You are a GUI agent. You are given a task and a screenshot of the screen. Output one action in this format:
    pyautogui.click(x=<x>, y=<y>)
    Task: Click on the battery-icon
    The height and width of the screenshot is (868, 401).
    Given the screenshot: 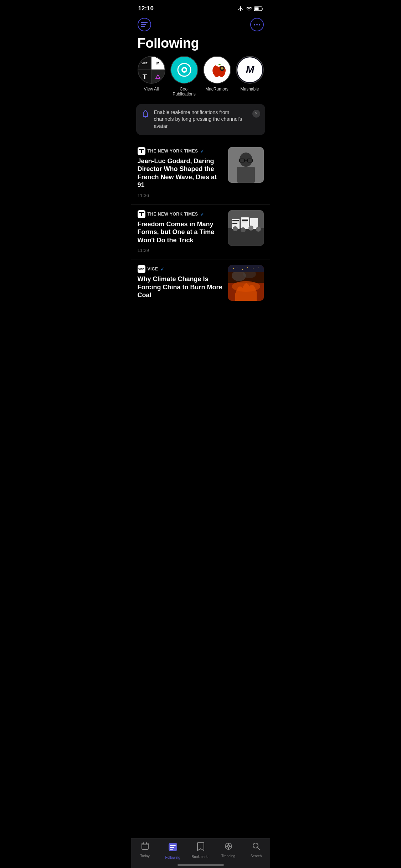 What is the action you would take?
    pyautogui.click(x=259, y=9)
    